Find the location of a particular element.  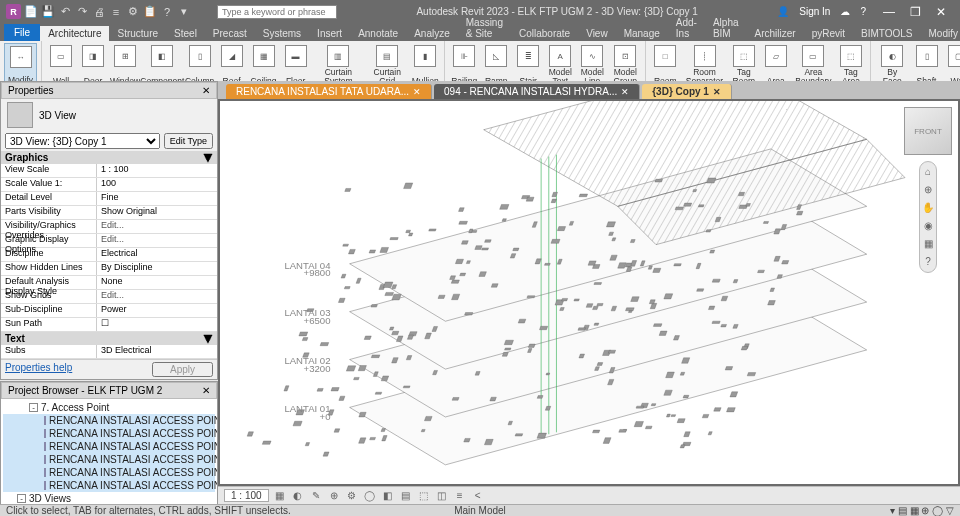

help-icon: ? is located at coordinates (863, 12).